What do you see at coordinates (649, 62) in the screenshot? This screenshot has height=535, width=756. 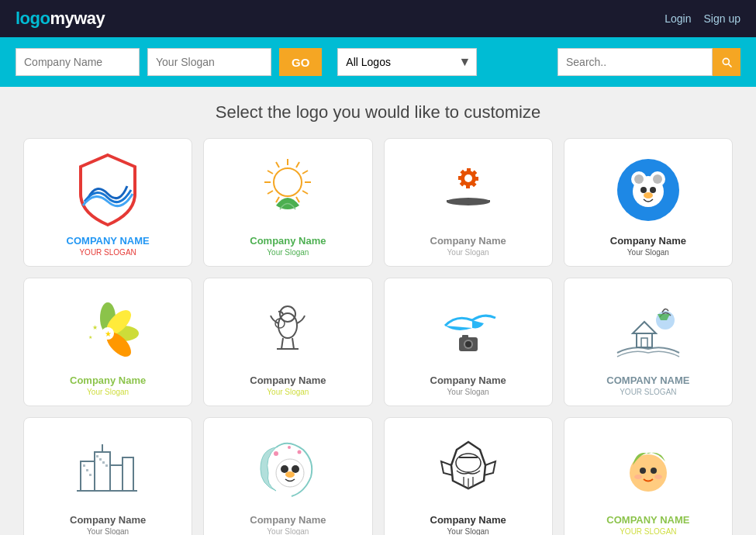 I see `right-search-wrap` at bounding box center [649, 62].